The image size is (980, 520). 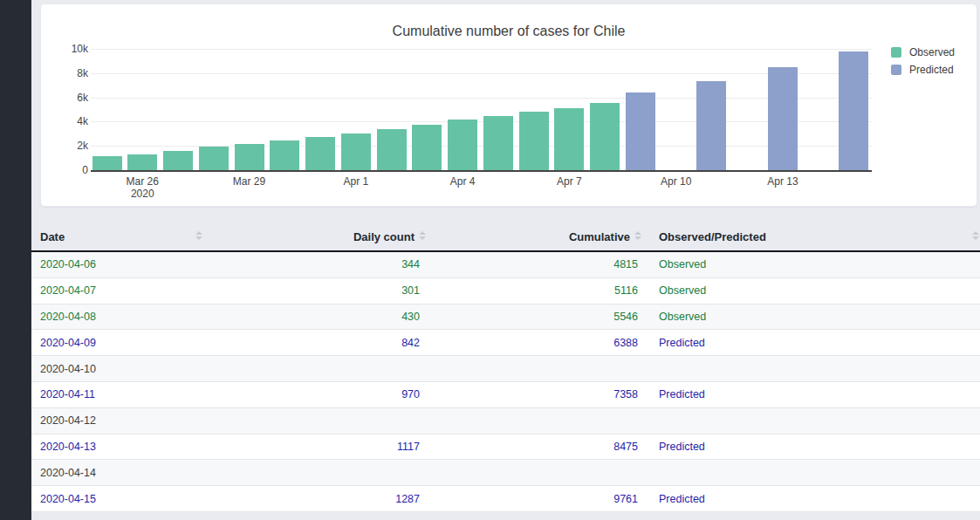 I want to click on table-row: 2020-04-084305546Observed, so click(x=506, y=318).